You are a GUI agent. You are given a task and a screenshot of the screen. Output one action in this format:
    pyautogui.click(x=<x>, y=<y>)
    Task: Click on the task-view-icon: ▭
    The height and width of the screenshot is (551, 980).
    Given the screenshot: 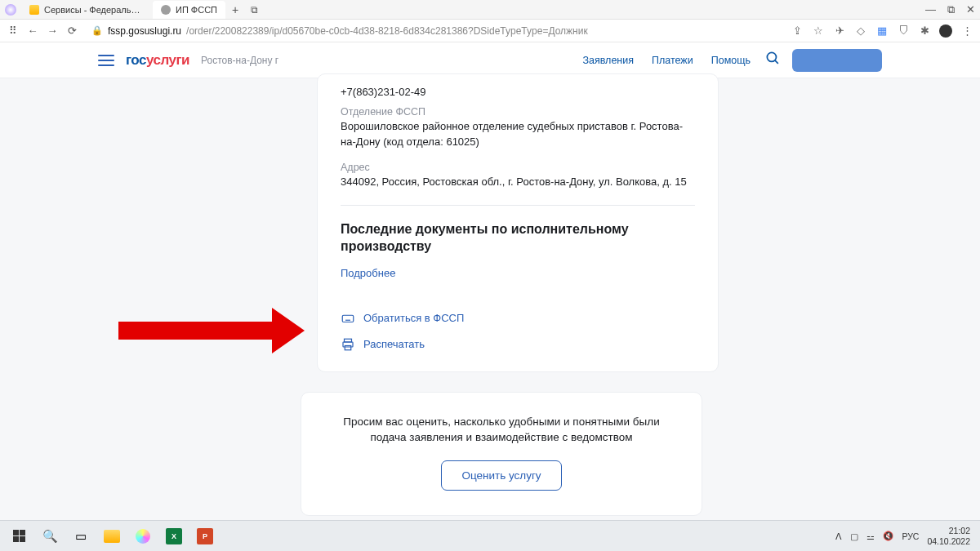 What is the action you would take?
    pyautogui.click(x=81, y=536)
    